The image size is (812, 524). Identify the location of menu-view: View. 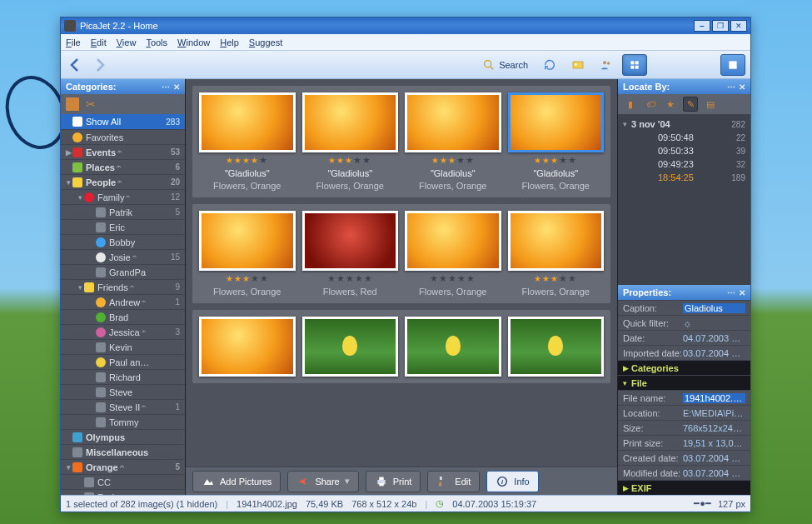
(127, 42).